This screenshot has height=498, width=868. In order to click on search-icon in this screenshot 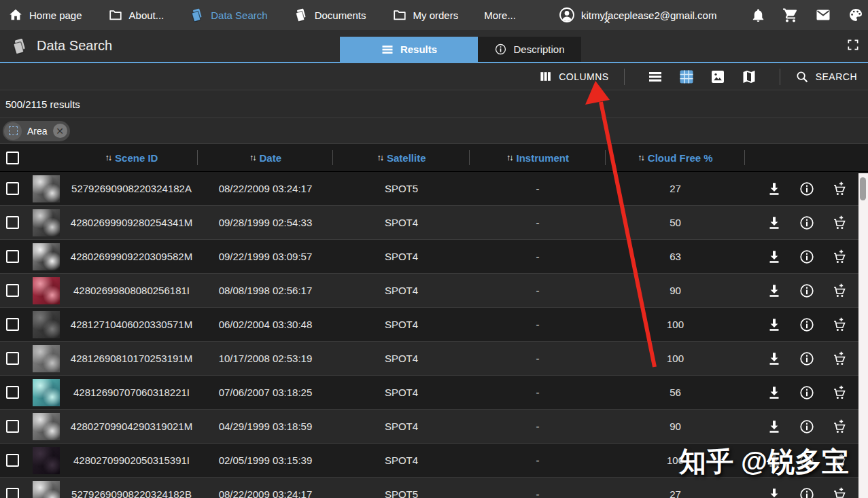, I will do `click(802, 77)`.